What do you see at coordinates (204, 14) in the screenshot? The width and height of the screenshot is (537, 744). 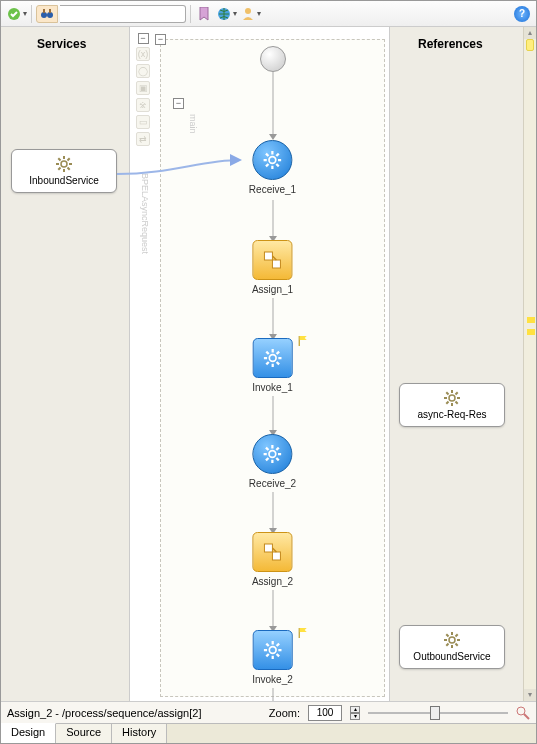 I see `bookmark-icon` at bounding box center [204, 14].